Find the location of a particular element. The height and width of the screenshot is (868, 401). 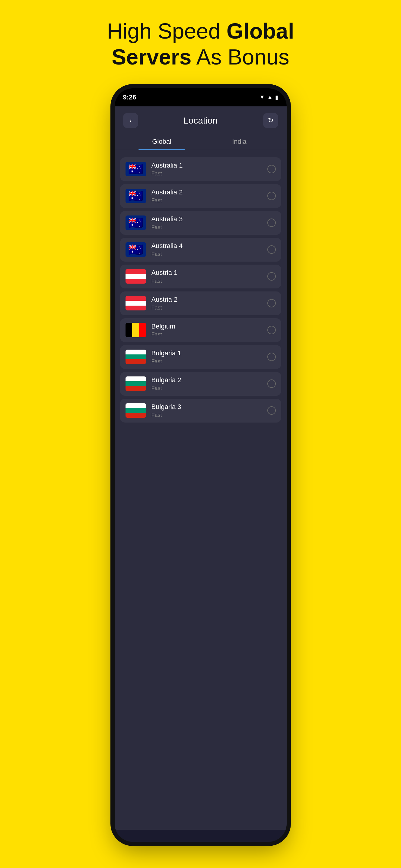

tab-global: Global is located at coordinates (162, 142).